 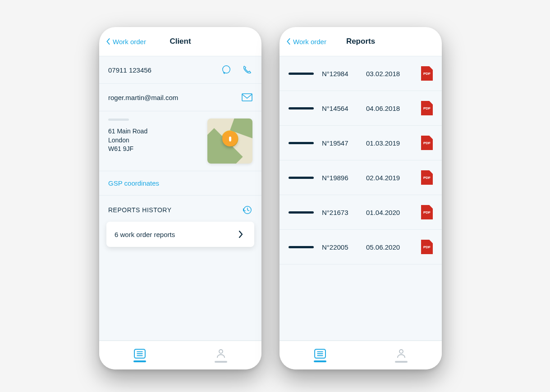 I want to click on phone-number: 07911 123456, so click(x=130, y=70).